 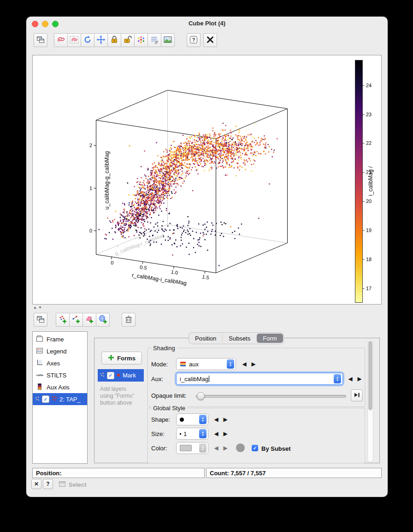 I want to click on forms-hint: Add layers using "Forms" button above, so click(x=122, y=396).